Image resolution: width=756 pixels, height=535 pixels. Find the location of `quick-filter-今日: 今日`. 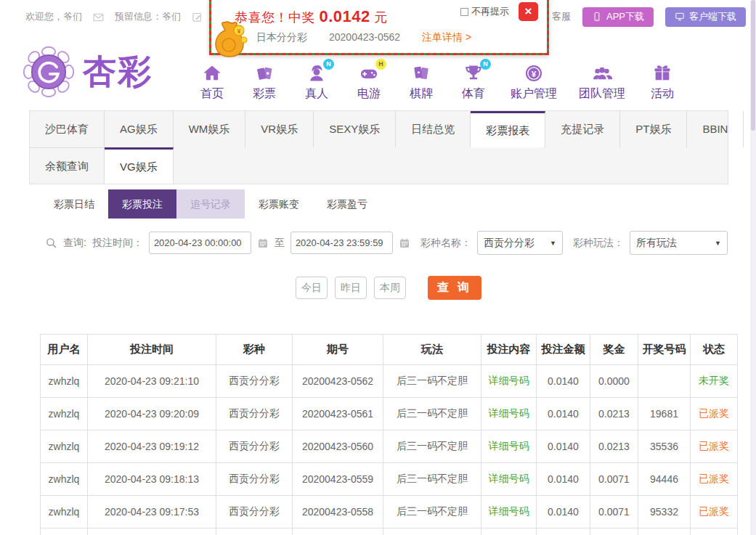

quick-filter-今日: 今日 is located at coordinates (312, 287).